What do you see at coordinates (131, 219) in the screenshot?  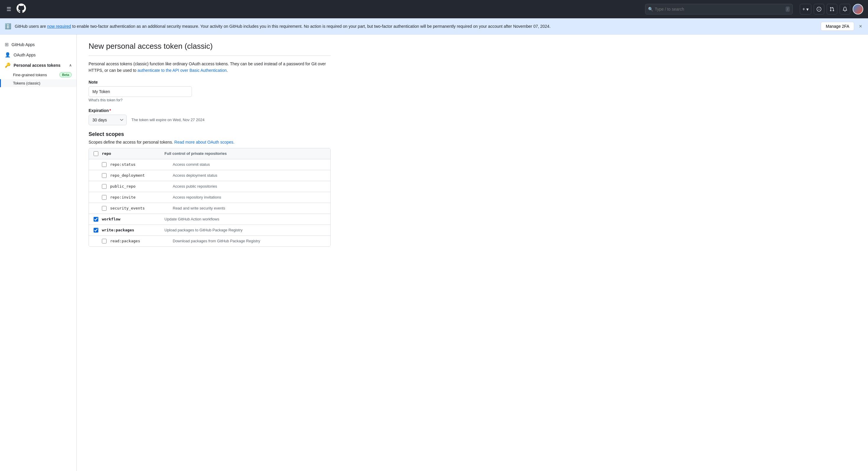 I see `scope-name-workflow: workflow` at bounding box center [131, 219].